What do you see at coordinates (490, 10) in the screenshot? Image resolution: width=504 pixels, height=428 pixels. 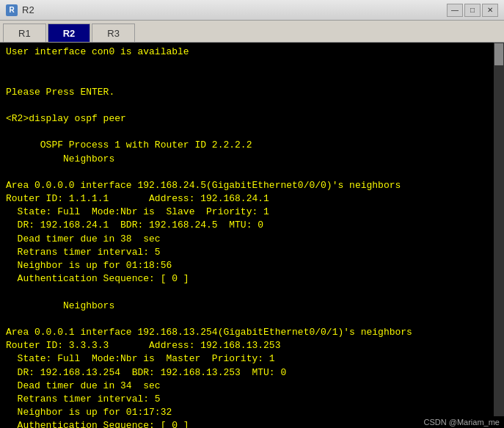 I see `close-button: ✕` at bounding box center [490, 10].